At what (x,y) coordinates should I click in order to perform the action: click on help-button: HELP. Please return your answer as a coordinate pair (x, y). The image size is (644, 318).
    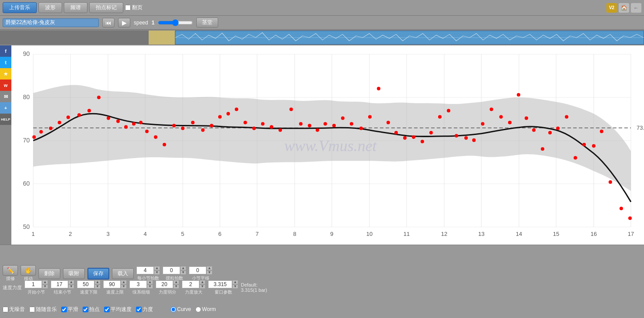
    Looking at the image, I should click on (6, 119).